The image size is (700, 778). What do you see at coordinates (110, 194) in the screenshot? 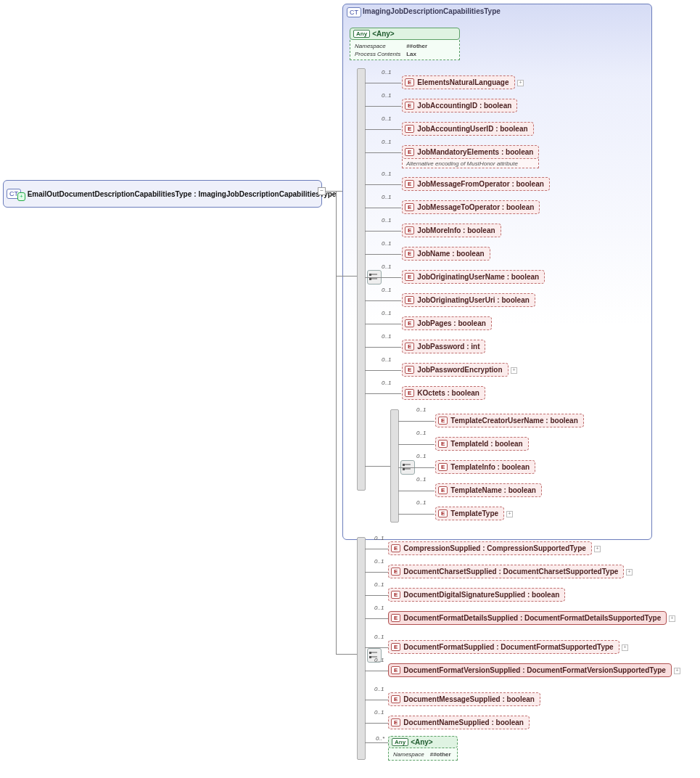
I see `root-ct-label-left: EmailOutDocumentDescriptionCapabilitiesT…` at bounding box center [110, 194].